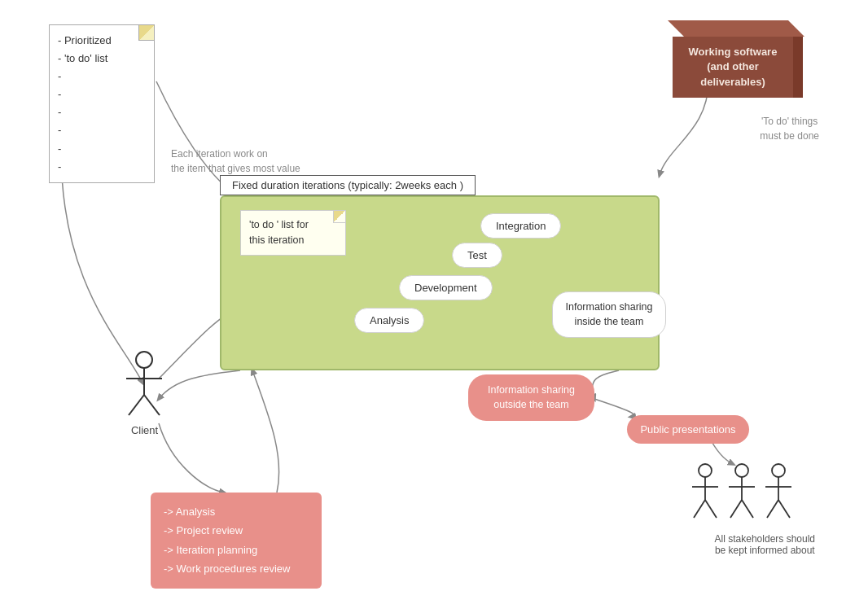  What do you see at coordinates (609, 314) in the screenshot?
I see `info-share-inside-box: Information sharinginside the team` at bounding box center [609, 314].